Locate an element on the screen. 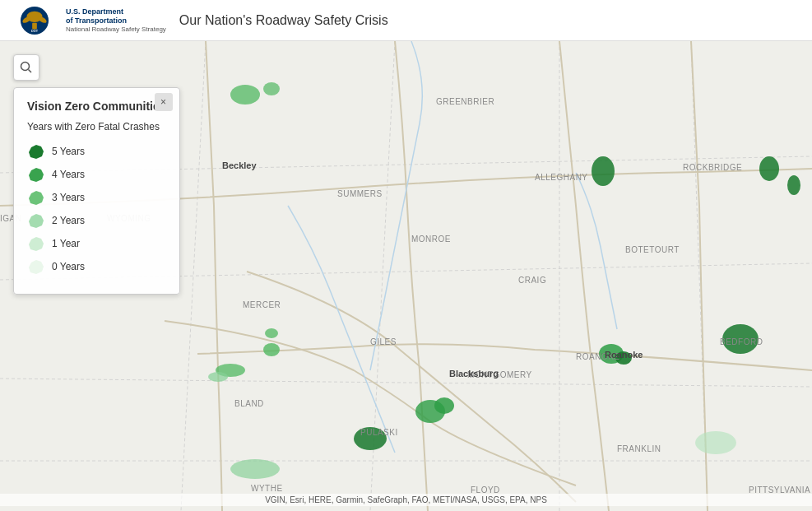  logo-area: DOT U.S. Department of Transportation Na… is located at coordinates (88, 21).